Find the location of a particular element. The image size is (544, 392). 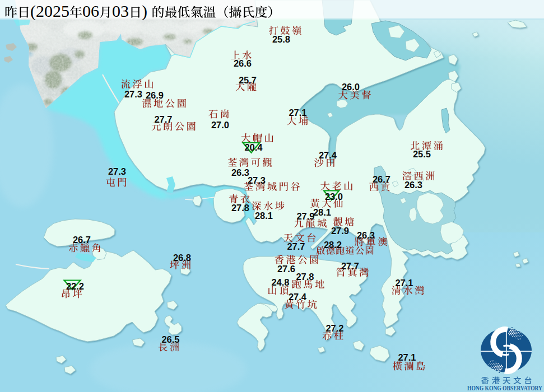

svg-text: 20.4 is located at coordinates (253, 147).